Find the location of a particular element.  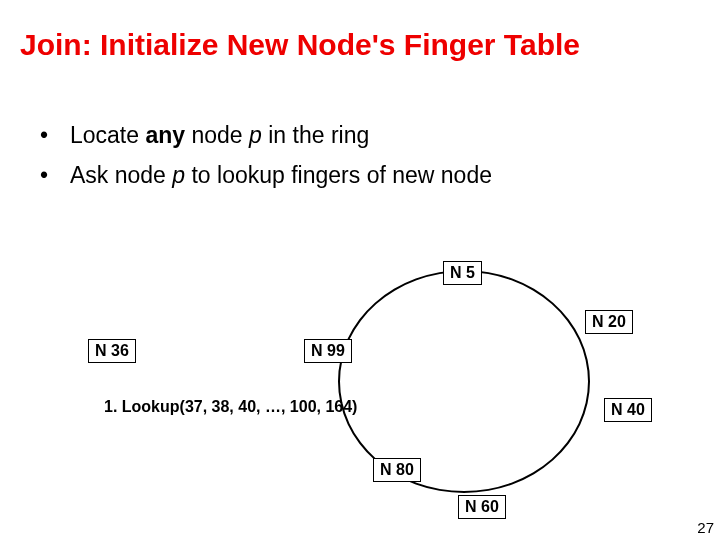

node-n20: N 20 is located at coordinates (609, 322).